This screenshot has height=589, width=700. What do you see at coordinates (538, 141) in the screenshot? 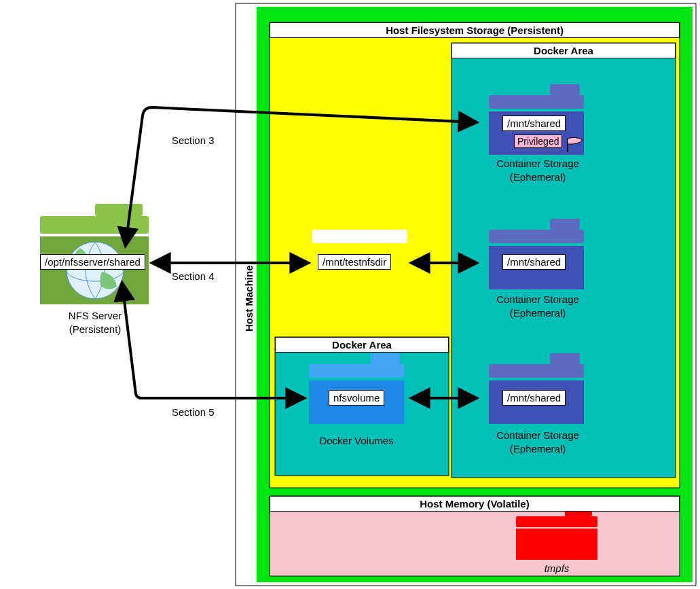
I see `privileged-flag: Privileged` at bounding box center [538, 141].